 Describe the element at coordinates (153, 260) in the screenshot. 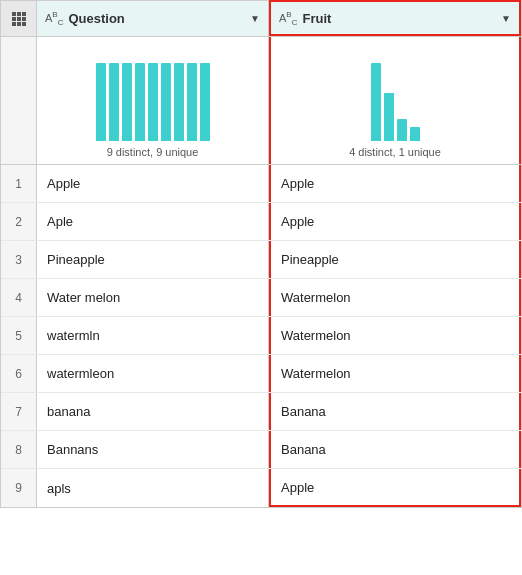

I see `question-cell: Pineapple` at that location.